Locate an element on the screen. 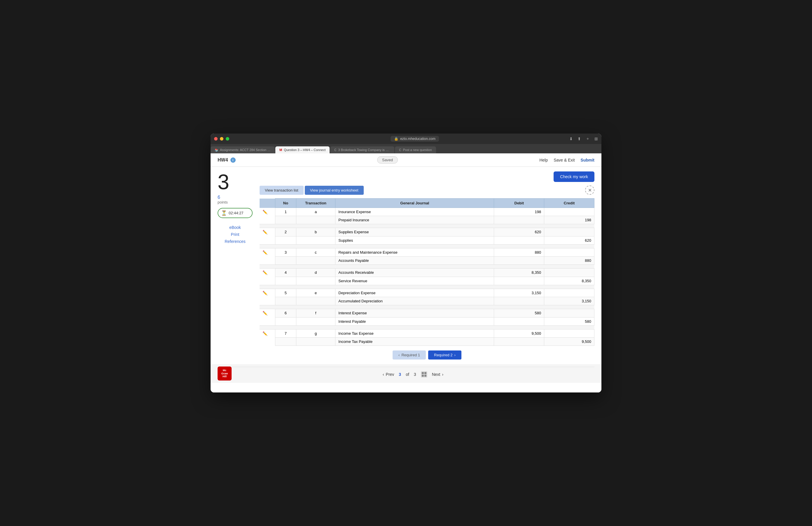  cell-no-6: 6 is located at coordinates (286, 313).